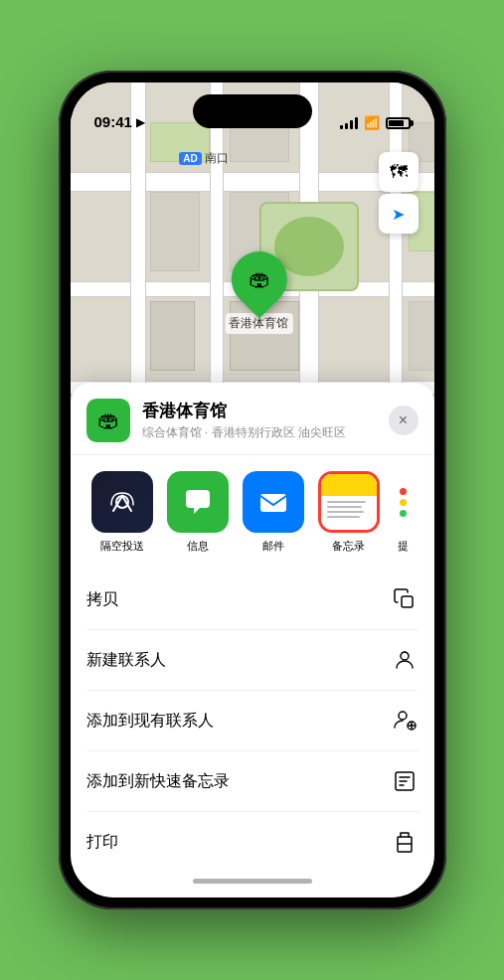 The height and width of the screenshot is (980, 504). Describe the element at coordinates (404, 503) in the screenshot. I see `dot-yellow` at that location.